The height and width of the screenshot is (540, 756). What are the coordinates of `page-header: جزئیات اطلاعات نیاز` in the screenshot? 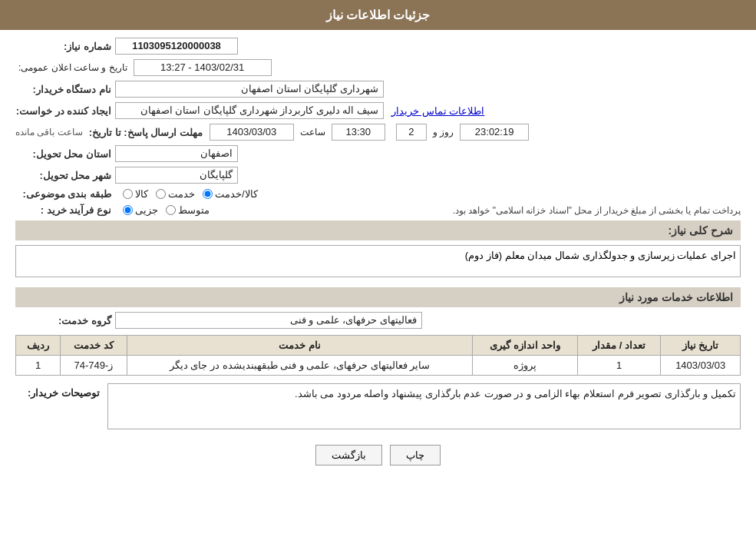 It's located at (378, 15).